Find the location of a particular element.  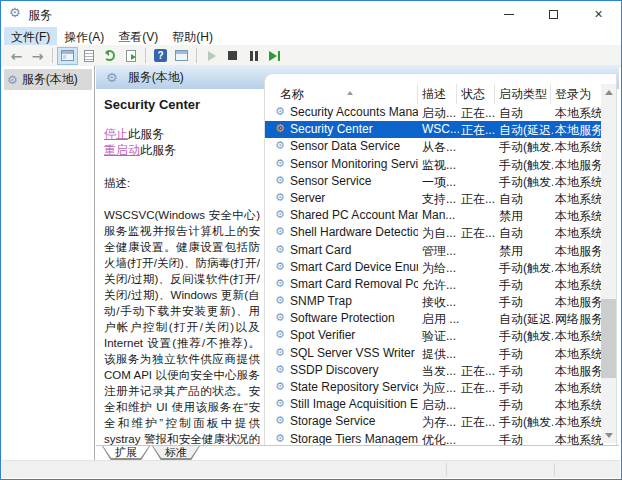

export-list-icon is located at coordinates (131, 56).